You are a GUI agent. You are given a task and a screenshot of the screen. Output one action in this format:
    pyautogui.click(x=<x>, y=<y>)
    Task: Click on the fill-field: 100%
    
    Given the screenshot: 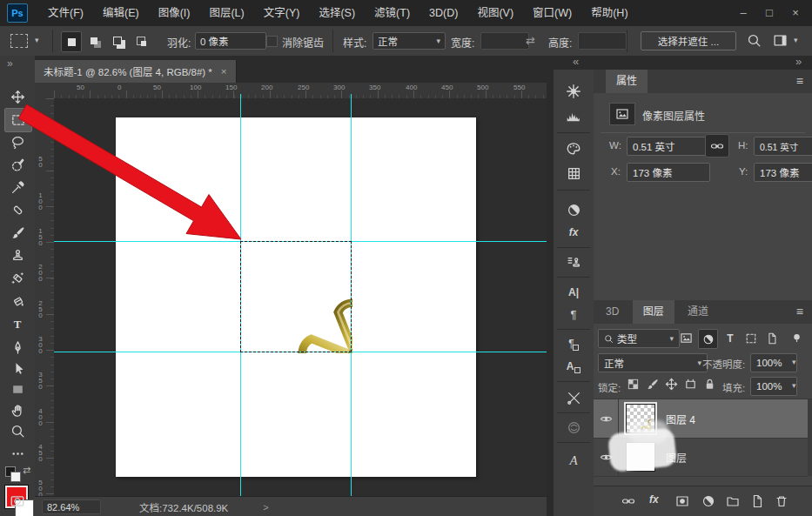 What is the action you would take?
    pyautogui.click(x=774, y=386)
    